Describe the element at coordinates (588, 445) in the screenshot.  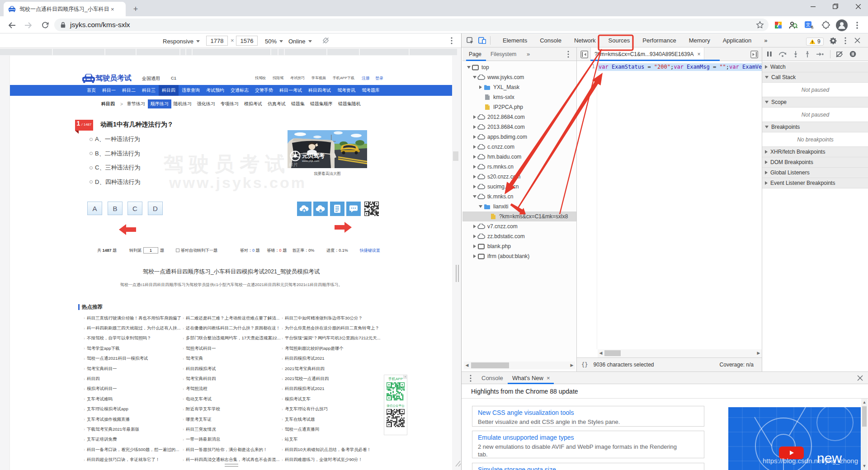
I see `whats-new-card: Emulate unsupported image types2 new emu…` at that location.